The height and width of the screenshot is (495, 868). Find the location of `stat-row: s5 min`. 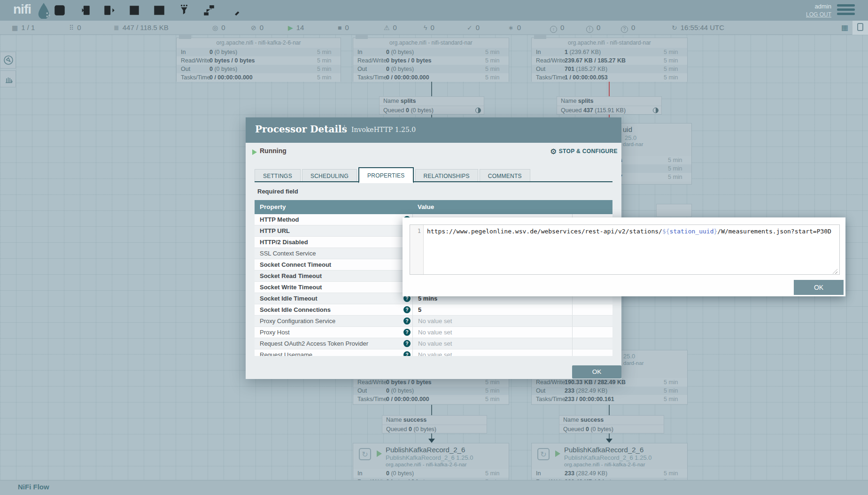

stat-row: s5 min is located at coordinates (652, 160).